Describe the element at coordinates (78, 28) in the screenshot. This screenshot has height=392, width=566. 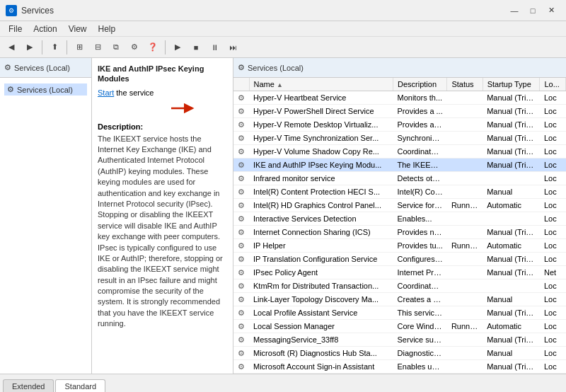
I see `menu-view: View` at that location.